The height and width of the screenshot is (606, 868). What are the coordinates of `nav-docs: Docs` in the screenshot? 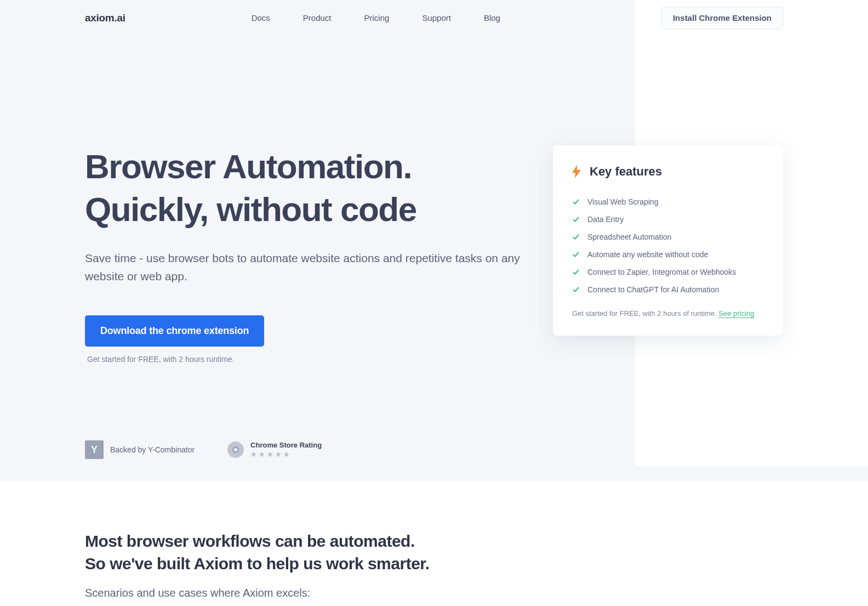 It's located at (261, 18).